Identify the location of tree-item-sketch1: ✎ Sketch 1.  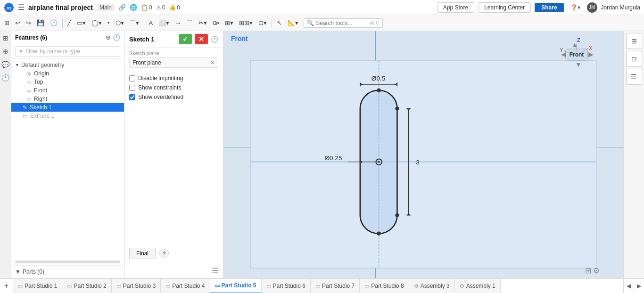
(68, 107).